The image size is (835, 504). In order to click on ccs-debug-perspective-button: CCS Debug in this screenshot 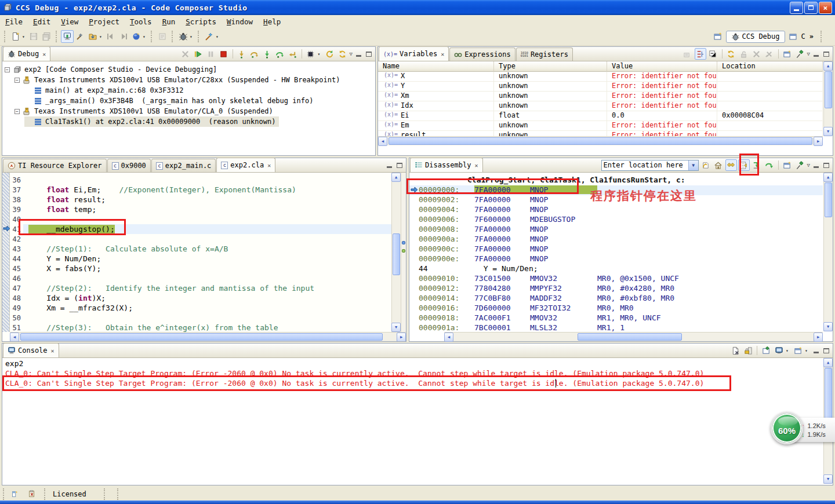, I will do `click(756, 37)`.